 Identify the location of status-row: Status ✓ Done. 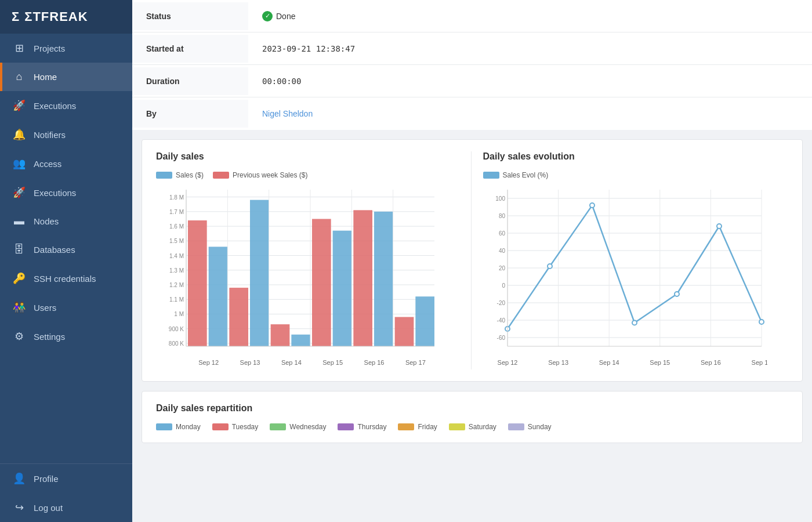
(472, 16).